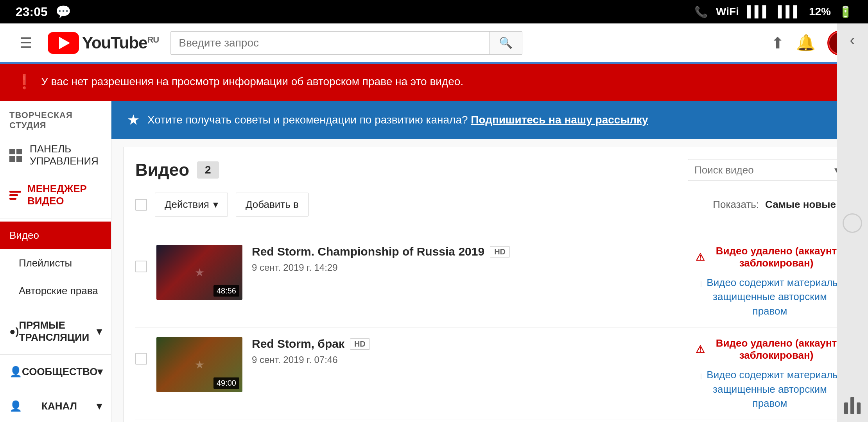 The image size is (868, 422). What do you see at coordinates (153, 40) in the screenshot?
I see `logo-ru-text: RU` at bounding box center [153, 40].